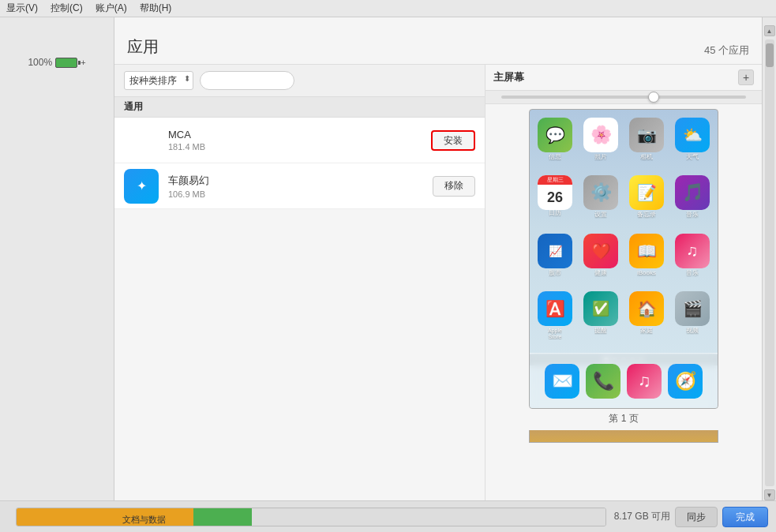  Describe the element at coordinates (143, 47) in the screenshot. I see `apps-title: 应用` at that location.